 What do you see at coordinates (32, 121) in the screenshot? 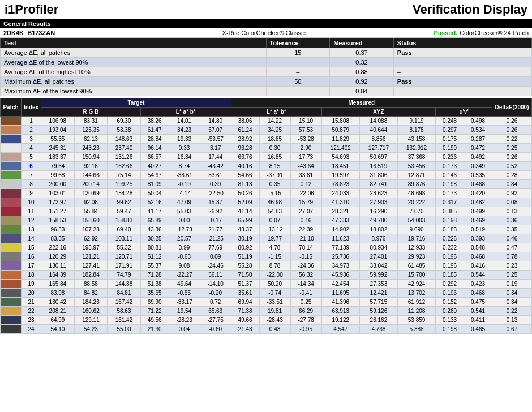
I see `patch-index: 1` at bounding box center [32, 121].